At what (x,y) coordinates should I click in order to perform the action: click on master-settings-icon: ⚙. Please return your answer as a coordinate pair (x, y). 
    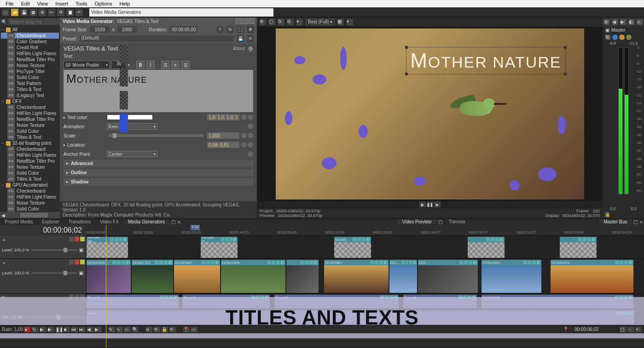
    Looking at the image, I should click on (607, 22).